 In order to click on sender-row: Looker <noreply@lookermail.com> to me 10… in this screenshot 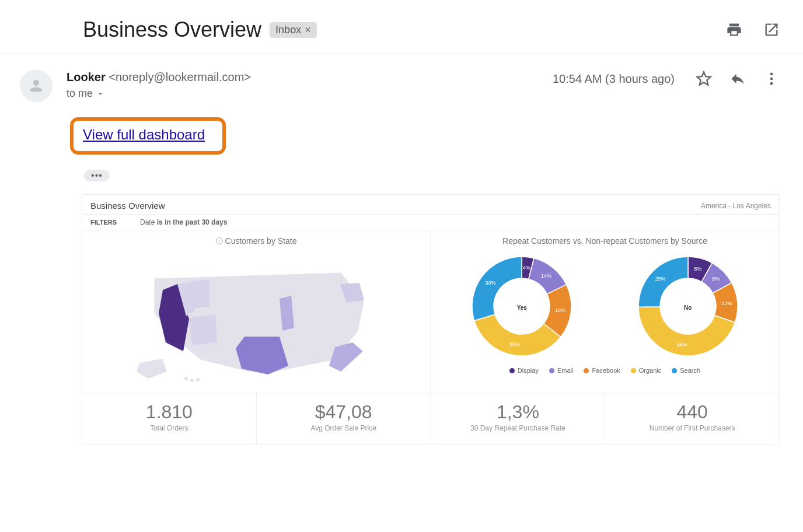, I will do `click(402, 80)`.